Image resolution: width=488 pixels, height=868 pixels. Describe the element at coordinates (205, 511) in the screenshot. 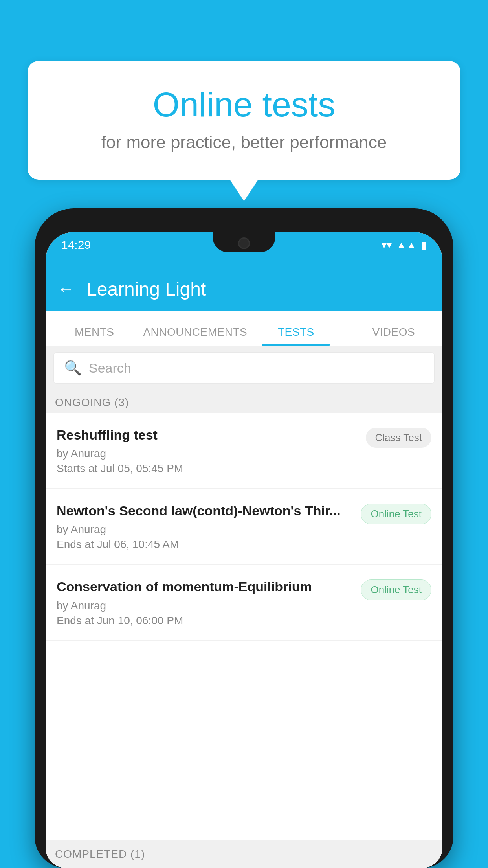

I see `test-name-2: Newton's Second law(contd)-Newton's Thir…` at that location.